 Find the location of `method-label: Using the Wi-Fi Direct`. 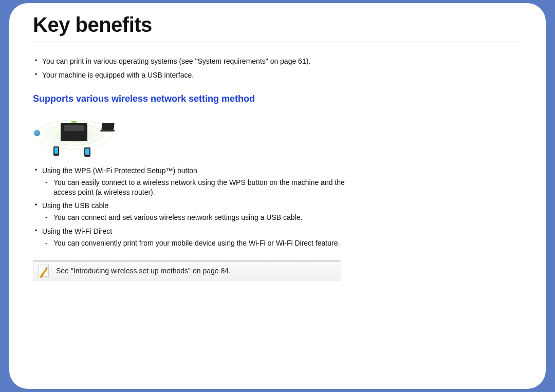

method-label: Using the Wi-Fi Direct is located at coordinates (77, 231).